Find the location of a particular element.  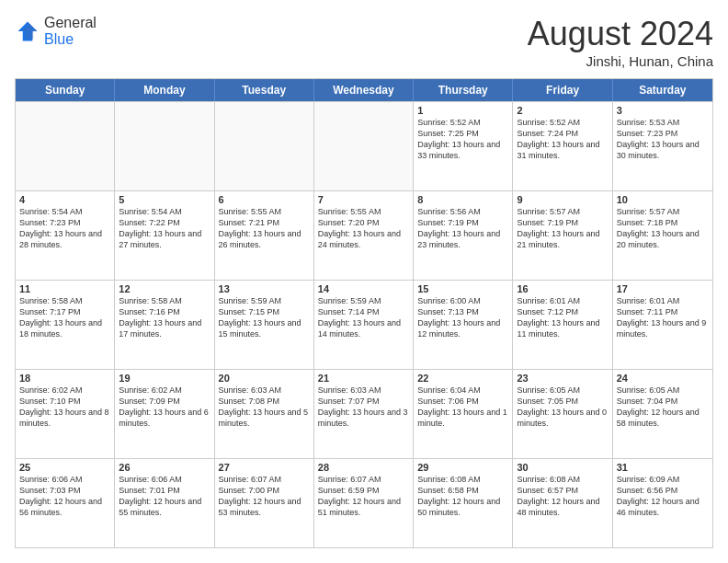

calendar-cell: 4Sunrise: 5:54 AMSunset: 7:23 PMDaylight… is located at coordinates (65, 236).